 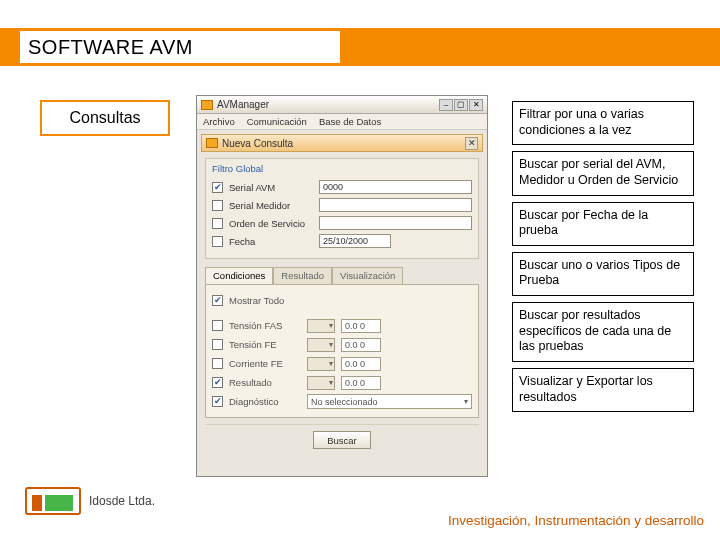 I want to click on menu-item-comunicacion: Comunicación, so click(x=277, y=122).